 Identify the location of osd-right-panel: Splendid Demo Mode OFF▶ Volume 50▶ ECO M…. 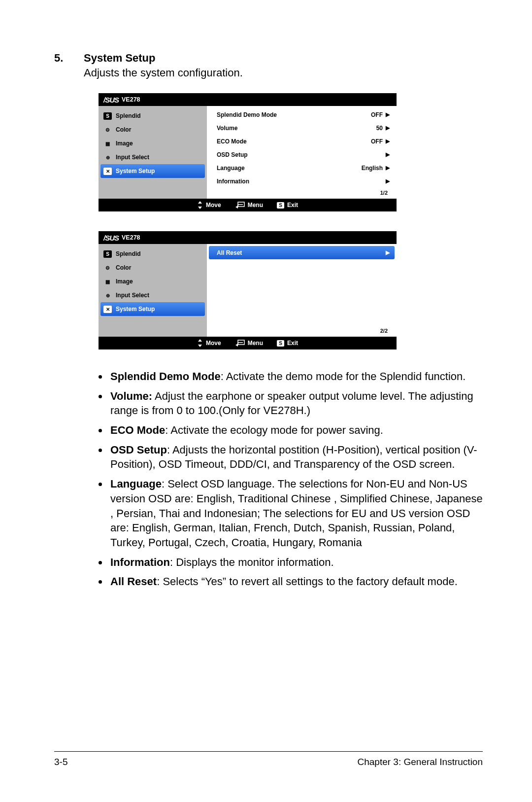
(301, 152).